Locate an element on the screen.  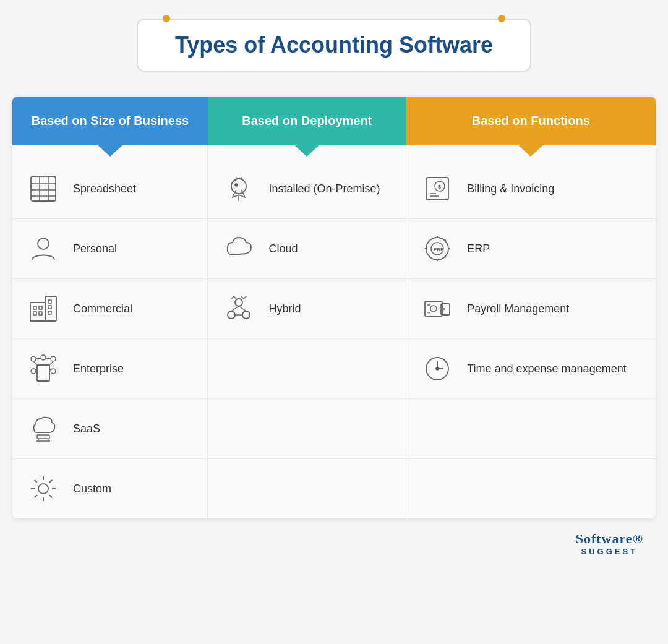
personal-icon is located at coordinates (43, 249).